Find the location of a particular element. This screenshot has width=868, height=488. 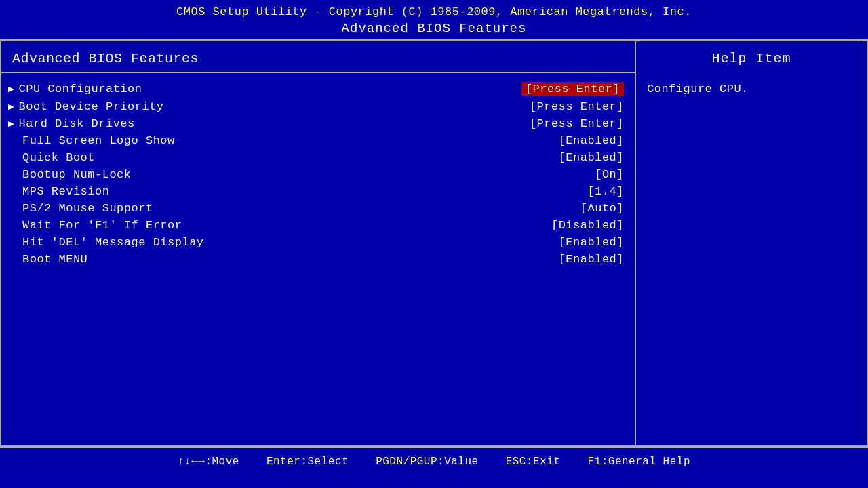

footer-key: ↑↓←→:Move is located at coordinates (209, 462).